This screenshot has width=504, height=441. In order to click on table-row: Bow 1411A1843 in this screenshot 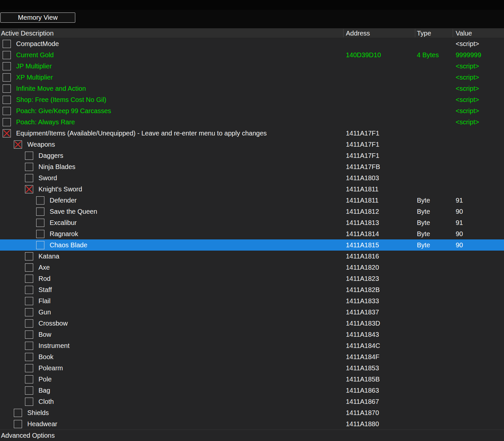, I will do `click(252, 334)`.